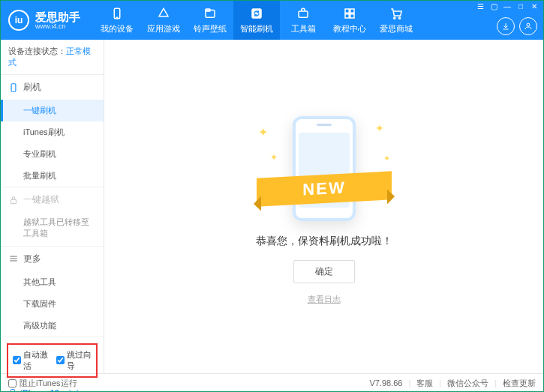 The width and height of the screenshot is (544, 392). I want to click on minimize-icon: —, so click(507, 6).